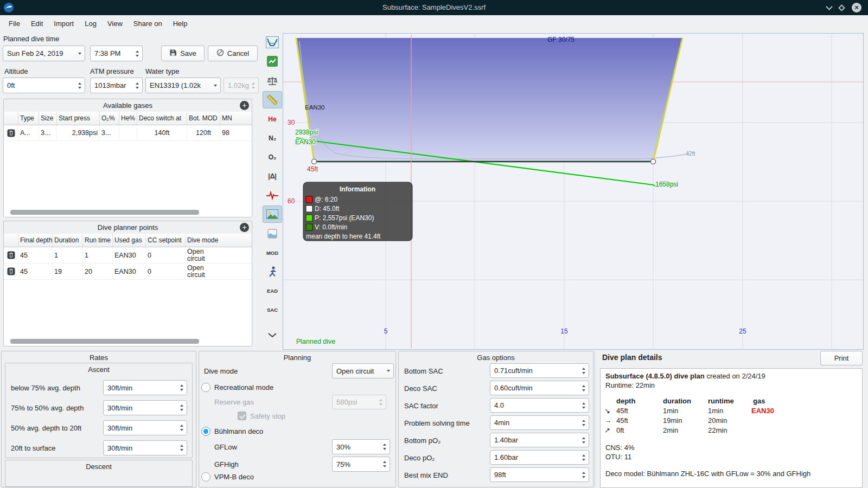  I want to click on toolbar-o2-toggle: O₂, so click(272, 157).